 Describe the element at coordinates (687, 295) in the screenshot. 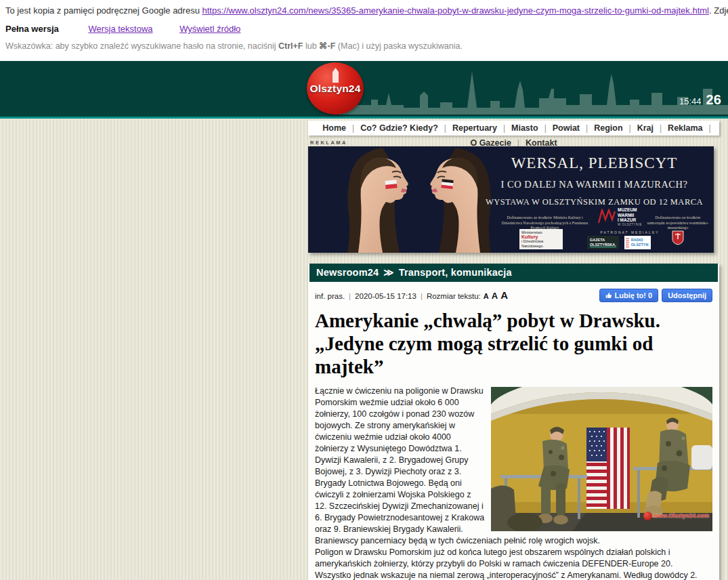

I see `share-button-label: Udostępnij` at that location.